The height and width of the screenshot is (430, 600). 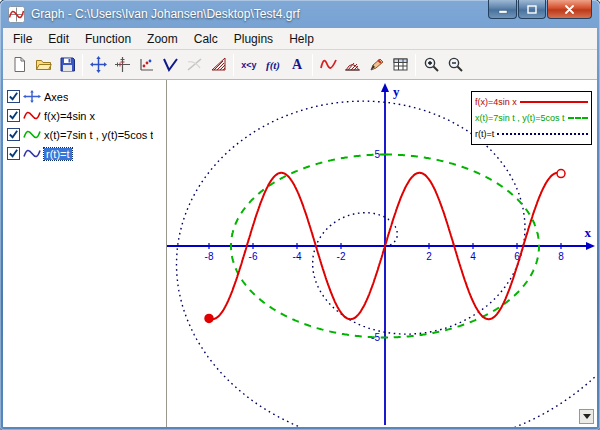 What do you see at coordinates (328, 64) in the screenshot?
I see `trace-icon` at bounding box center [328, 64].